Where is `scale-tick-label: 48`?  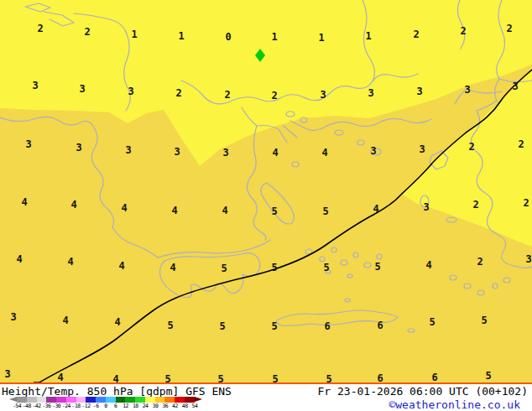 scale-tick-label: 48 is located at coordinates (185, 406).